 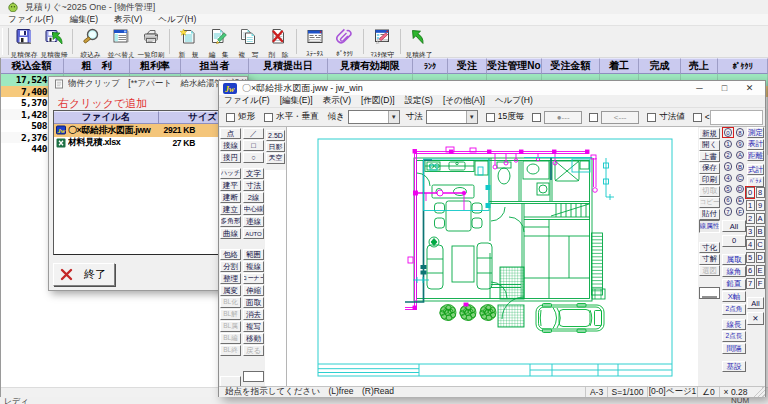 I want to click on layer-9-button: 9, so click(x=760, y=206).